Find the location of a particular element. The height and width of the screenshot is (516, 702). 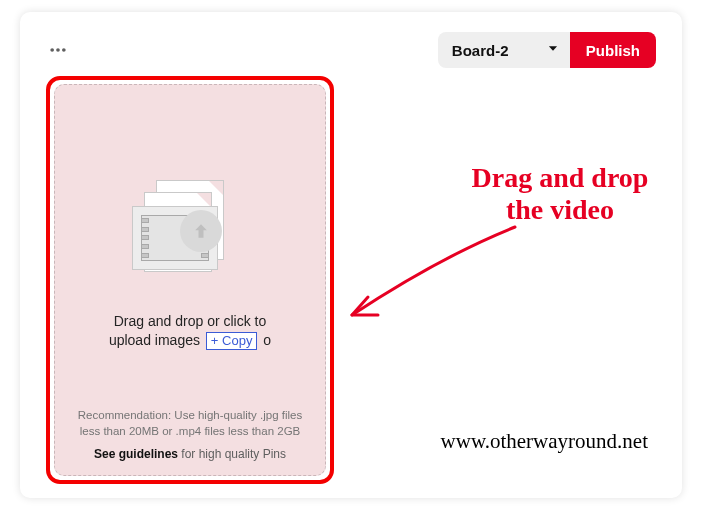

watermark: www.otherwayround.net is located at coordinates (544, 442).